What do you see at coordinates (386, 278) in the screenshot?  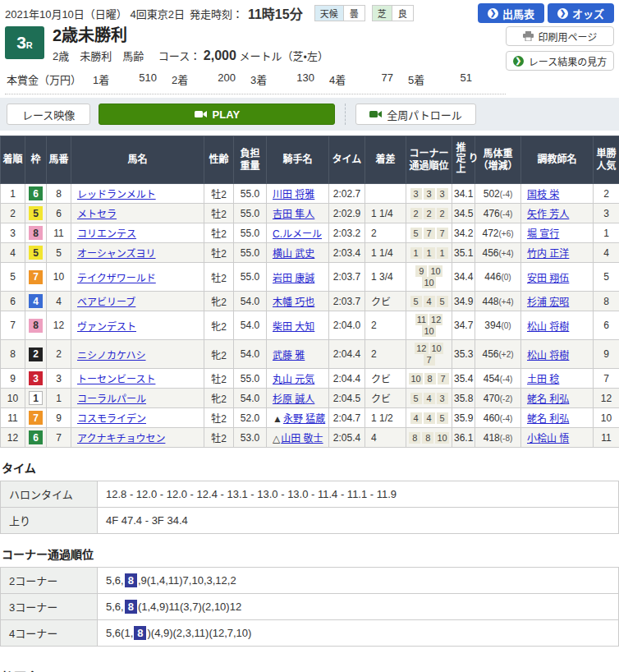 I see `margin: 1 3/4` at bounding box center [386, 278].